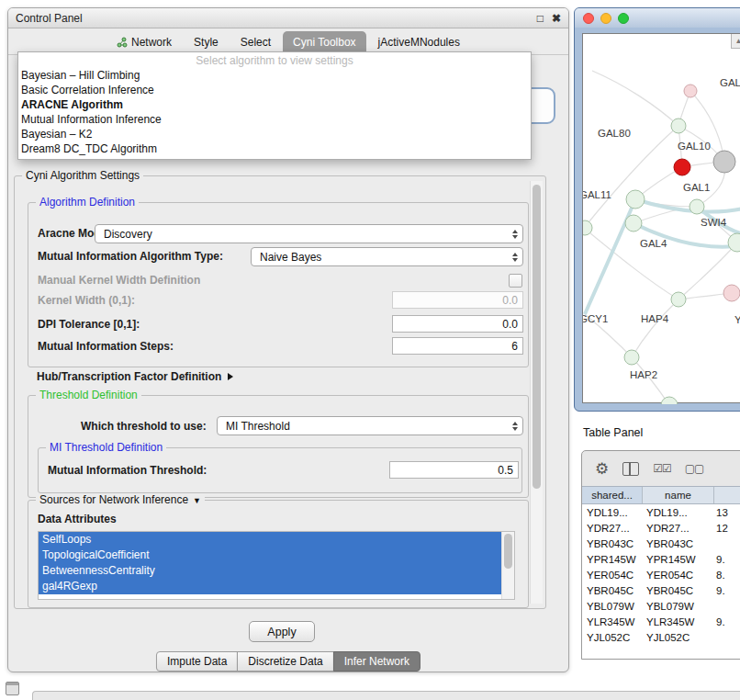 The image size is (740, 700). I want to click on table-row: YLR345WYLR345W9., so click(661, 621).